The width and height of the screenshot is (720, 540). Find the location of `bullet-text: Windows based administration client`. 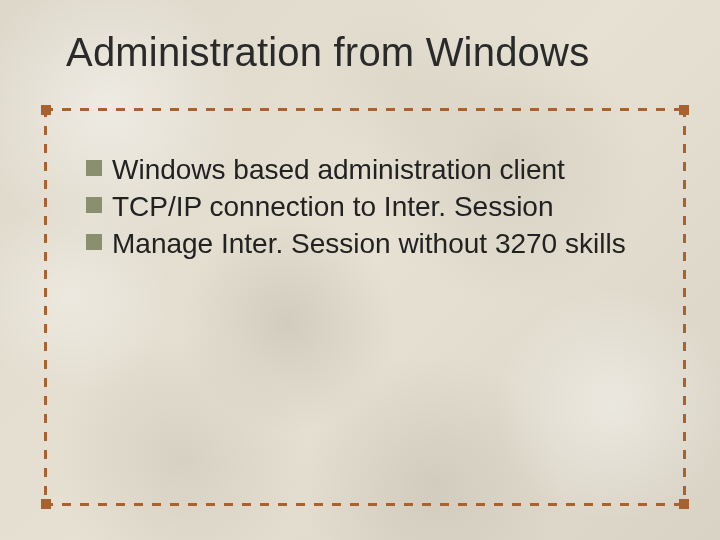

bullet-text: Windows based administration client is located at coordinates (338, 170).